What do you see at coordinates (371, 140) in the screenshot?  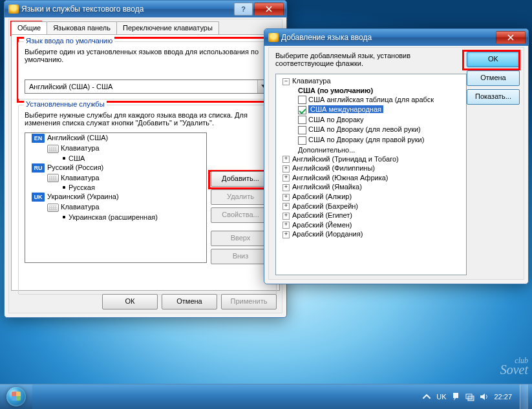 I see `layout-option: США по Двораку (для правой руки)` at bounding box center [371, 140].